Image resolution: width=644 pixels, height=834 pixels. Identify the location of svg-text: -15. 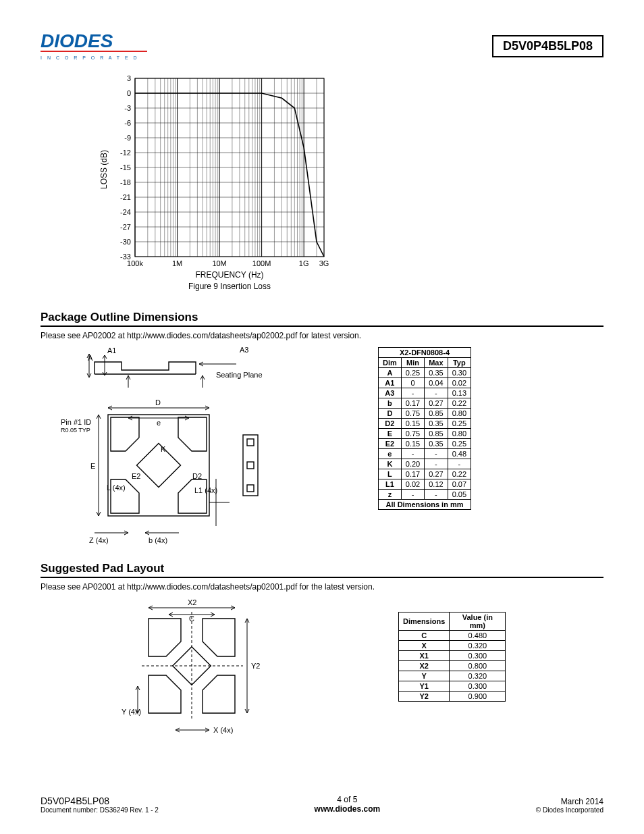
(126, 167).